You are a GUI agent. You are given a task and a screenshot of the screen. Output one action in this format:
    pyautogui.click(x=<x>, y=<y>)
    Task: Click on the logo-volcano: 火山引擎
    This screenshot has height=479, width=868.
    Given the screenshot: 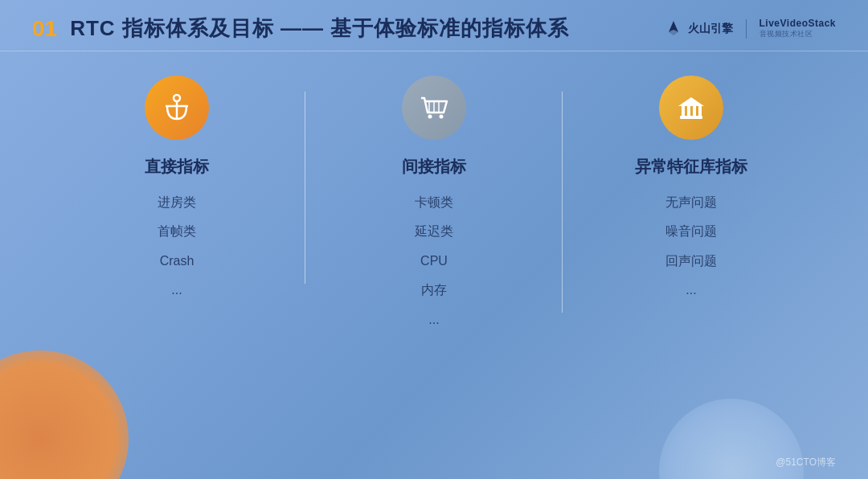 What is the action you would take?
    pyautogui.click(x=698, y=29)
    